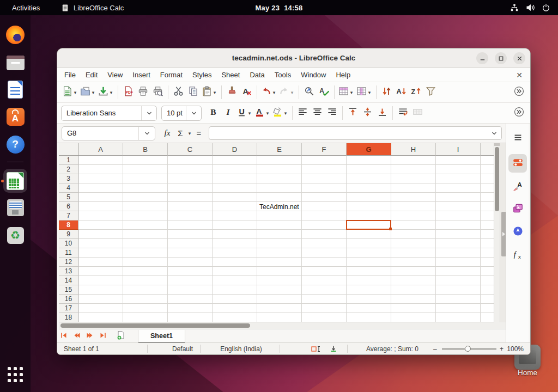 The width and height of the screenshot is (558, 392). I want to click on menu-help: Help, so click(343, 75).